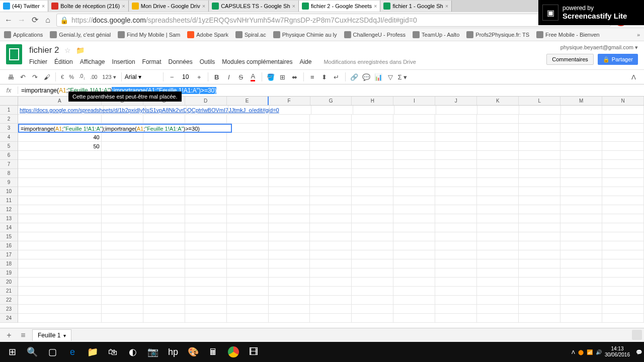 Image resolution: width=644 pixels, height=362 pixels. What do you see at coordinates (623, 101) in the screenshot?
I see `col-header-N: N` at bounding box center [623, 101].